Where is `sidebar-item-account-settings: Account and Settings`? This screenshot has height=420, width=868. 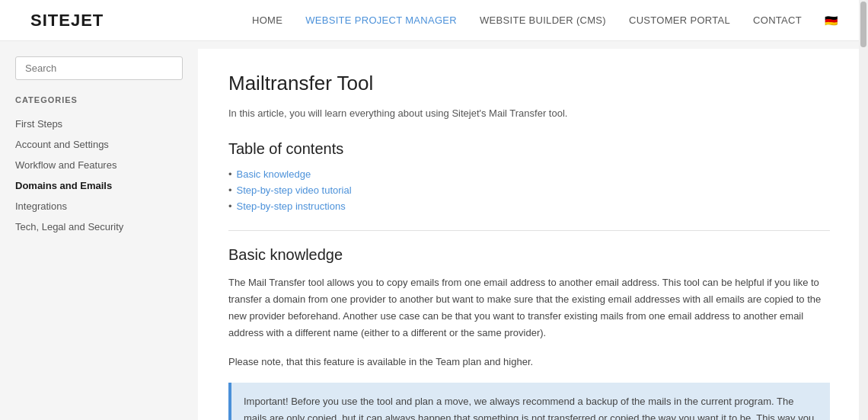
sidebar-item-account-settings: Account and Settings is located at coordinates (99, 145).